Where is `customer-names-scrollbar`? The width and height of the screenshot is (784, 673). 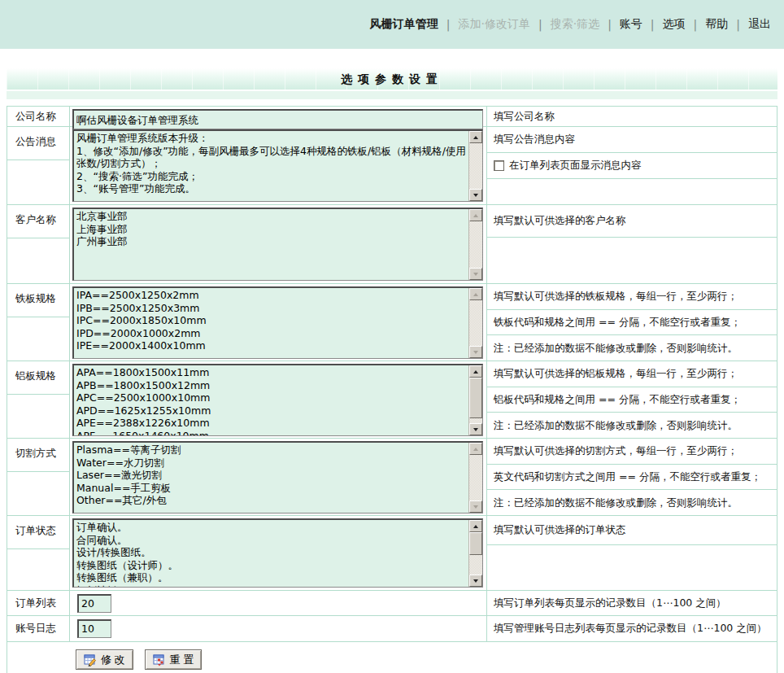
customer-names-scrollbar is located at coordinates (475, 244).